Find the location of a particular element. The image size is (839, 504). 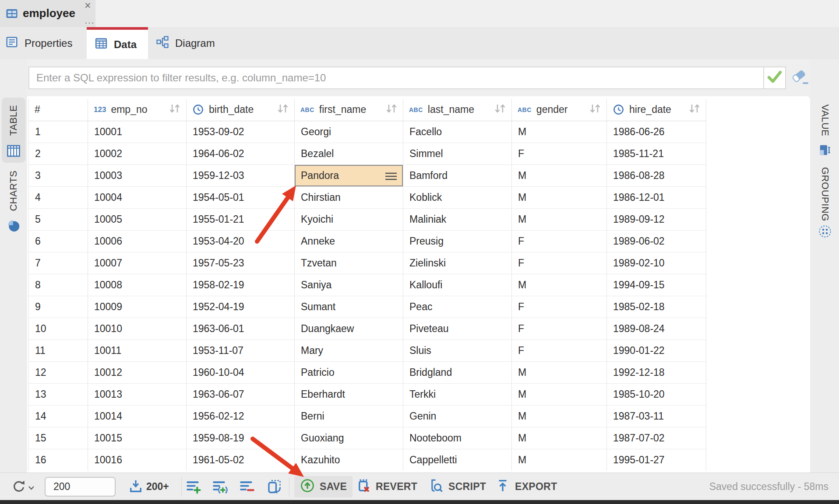

grid-cell: Eberhardt is located at coordinates (349, 394).